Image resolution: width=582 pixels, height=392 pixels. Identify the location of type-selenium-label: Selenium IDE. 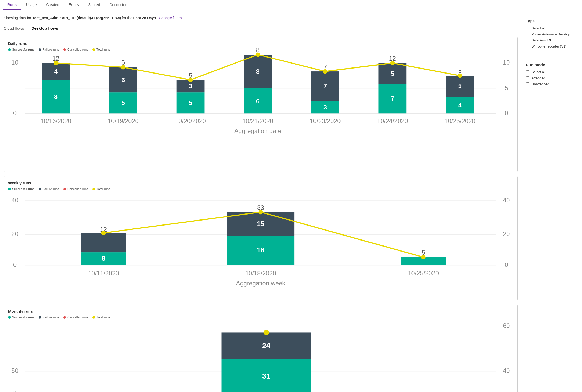
(542, 40).